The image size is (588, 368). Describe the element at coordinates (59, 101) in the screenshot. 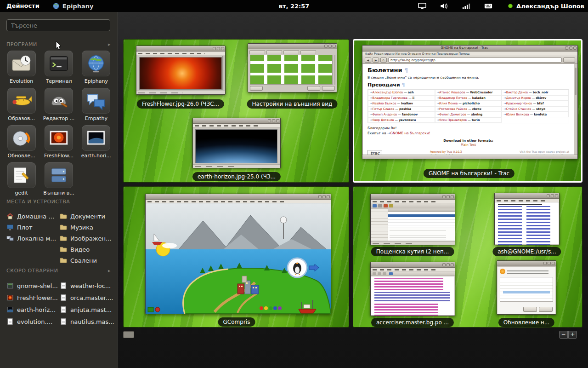

I see `gimp-icon` at that location.